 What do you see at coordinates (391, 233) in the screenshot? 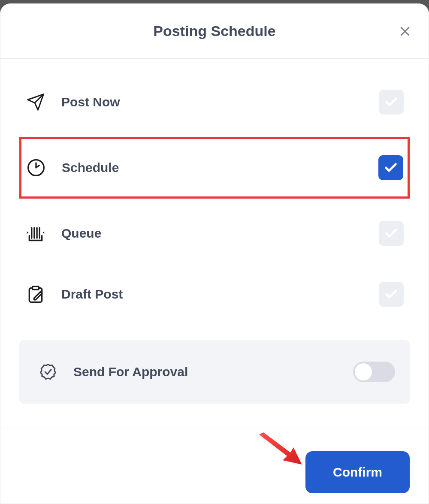
I see `checkbox-queue` at bounding box center [391, 233].